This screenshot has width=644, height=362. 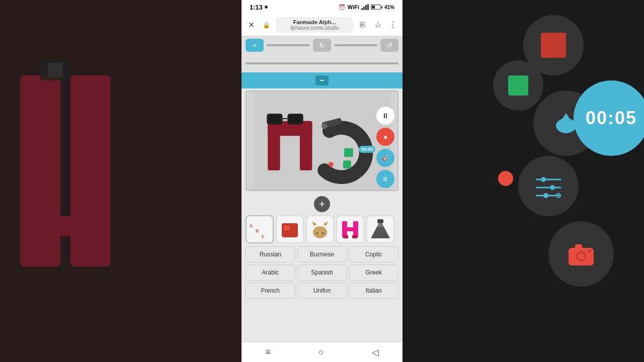 What do you see at coordinates (260, 229) in the screenshot?
I see `alpha-item-1: A S F` at bounding box center [260, 229].